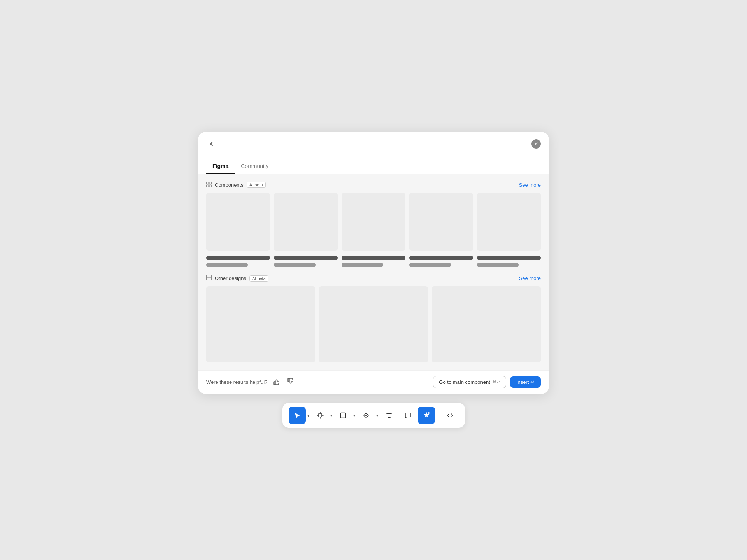  I want to click on other-designs-grid, so click(374, 324).